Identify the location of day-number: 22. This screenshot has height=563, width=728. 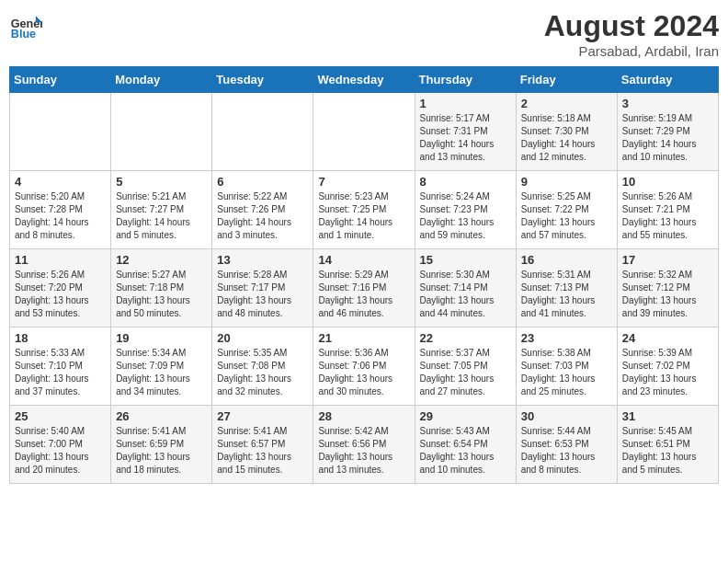
(465, 339).